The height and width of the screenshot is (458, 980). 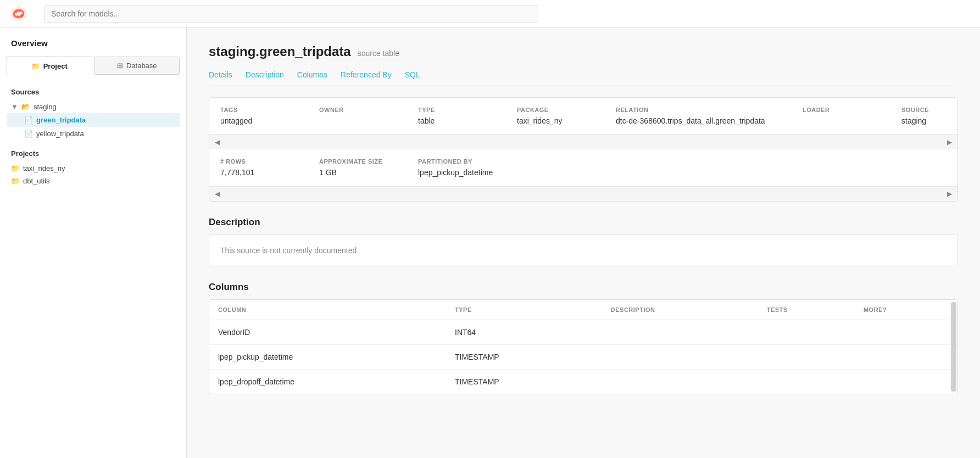 What do you see at coordinates (358, 110) in the screenshot?
I see `owner-label: OWNER` at bounding box center [358, 110].